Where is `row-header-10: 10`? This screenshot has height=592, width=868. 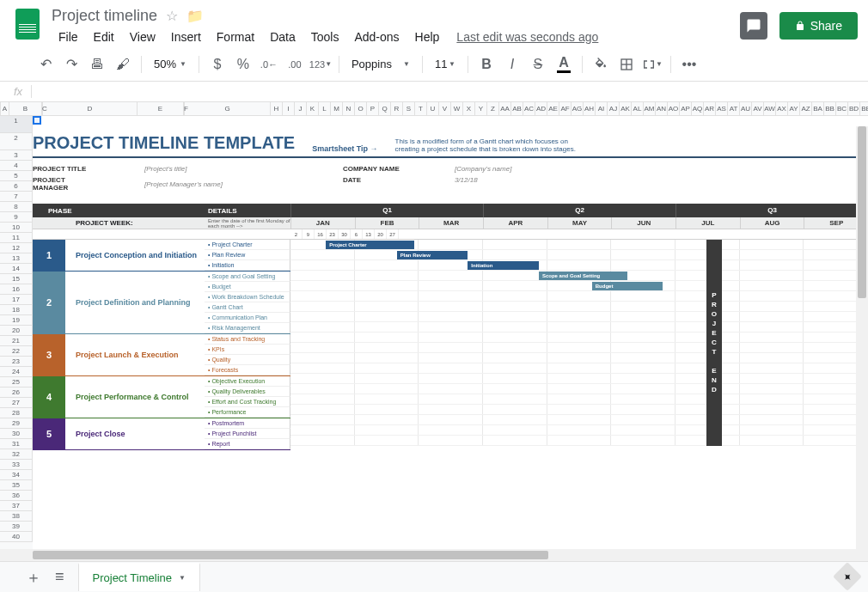
row-header-10: 10 is located at coordinates (16, 228).